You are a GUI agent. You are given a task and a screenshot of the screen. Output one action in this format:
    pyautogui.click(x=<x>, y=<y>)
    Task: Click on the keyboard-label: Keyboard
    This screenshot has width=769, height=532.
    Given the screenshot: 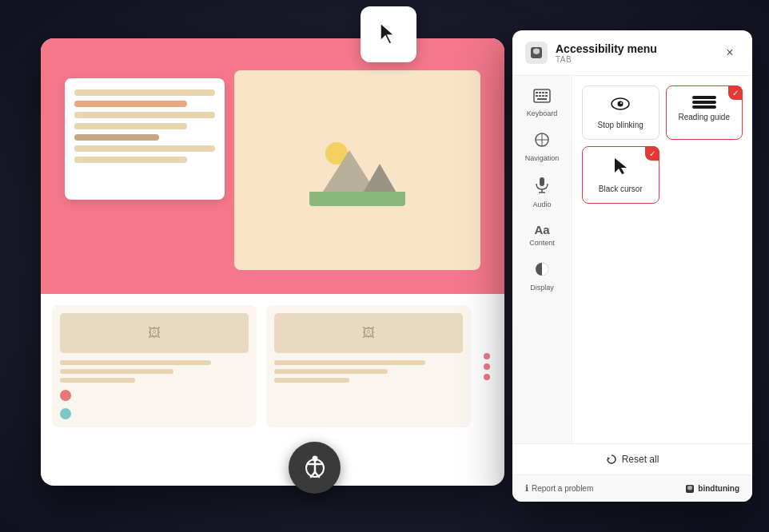 What is the action you would take?
    pyautogui.click(x=542, y=113)
    